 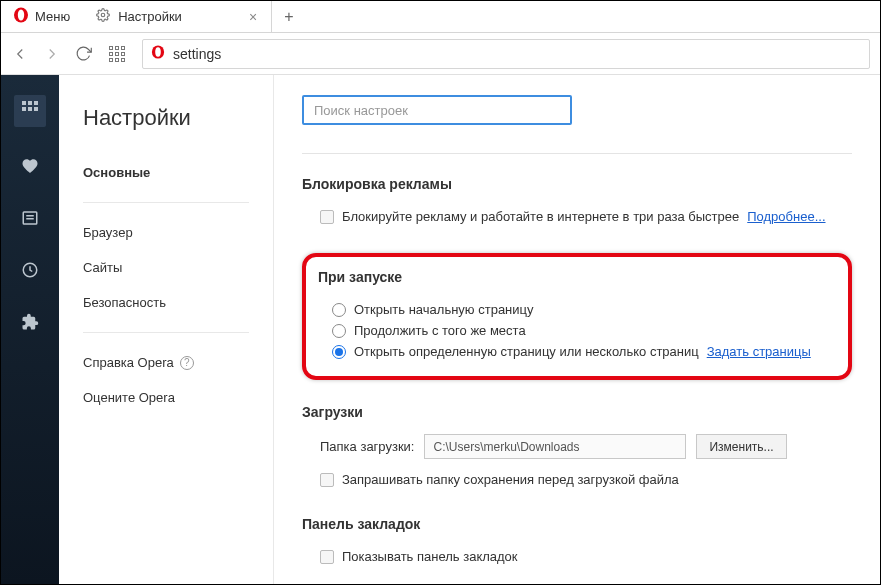 What do you see at coordinates (440, 54) in the screenshot?
I see `toolbar: settings` at bounding box center [440, 54].